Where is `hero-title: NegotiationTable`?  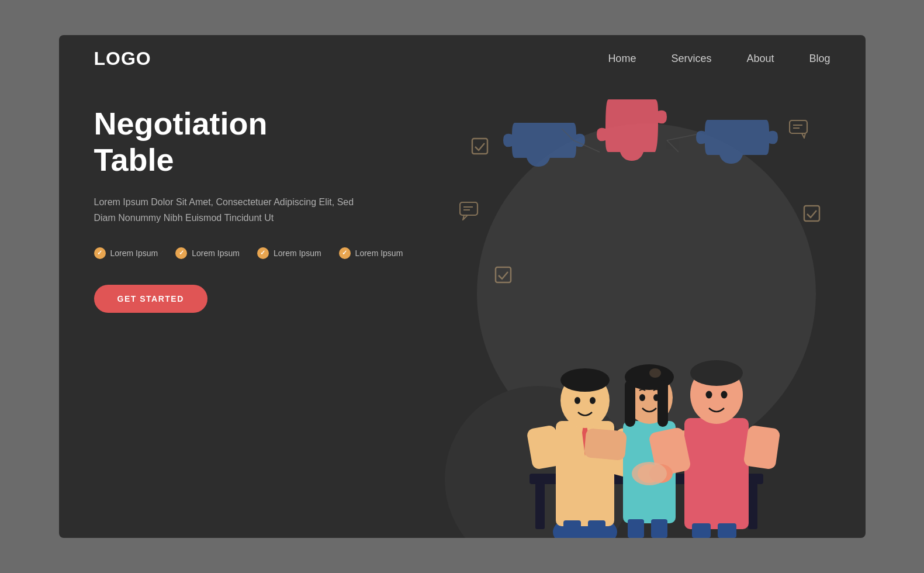
hero-title: NegotiationTable is located at coordinates (252, 141).